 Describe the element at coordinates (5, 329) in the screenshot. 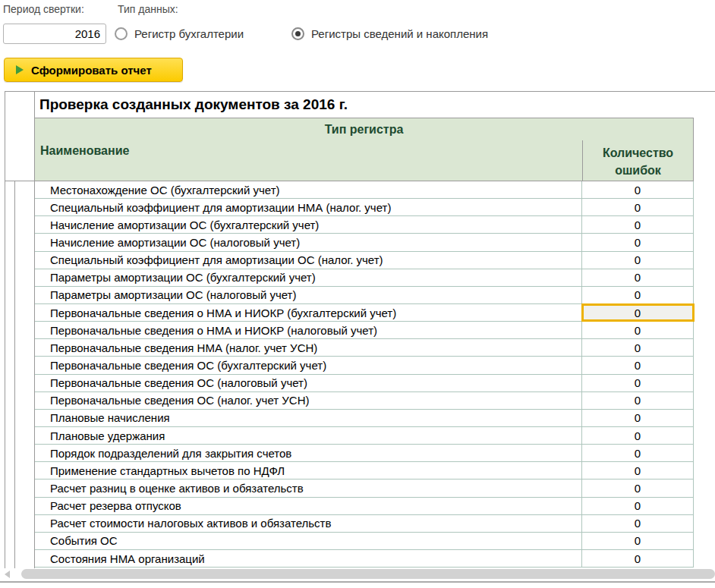

I see `table-left-border` at that location.